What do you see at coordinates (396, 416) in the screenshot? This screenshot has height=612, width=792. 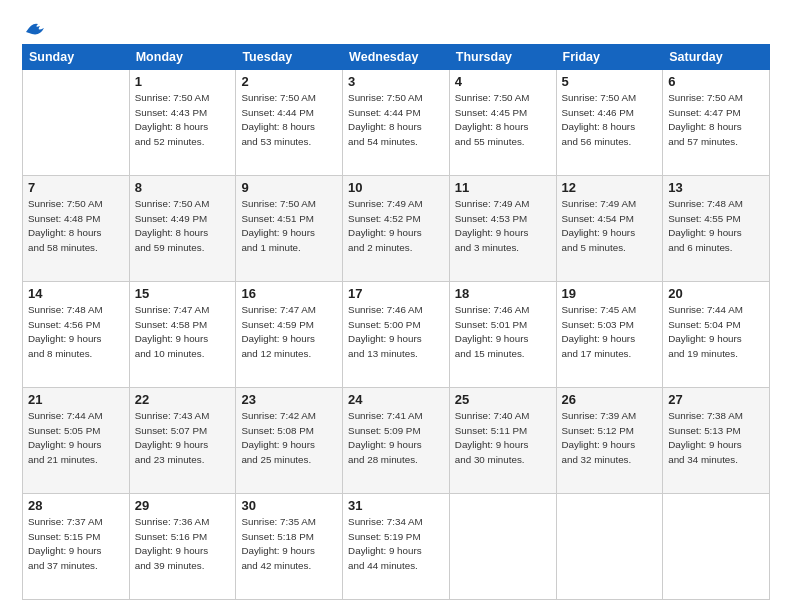 I see `sunrise-text: Sunrise: 7:41 AM` at bounding box center [396, 416].